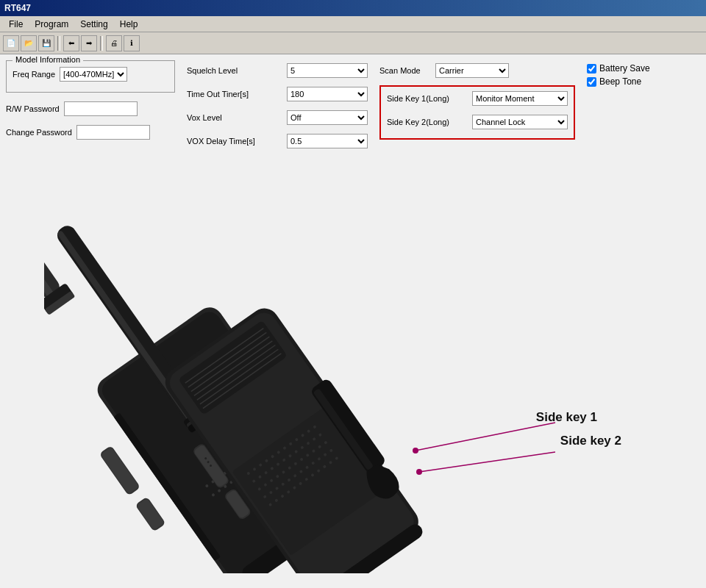  I want to click on menu-program: Program, so click(51, 24).